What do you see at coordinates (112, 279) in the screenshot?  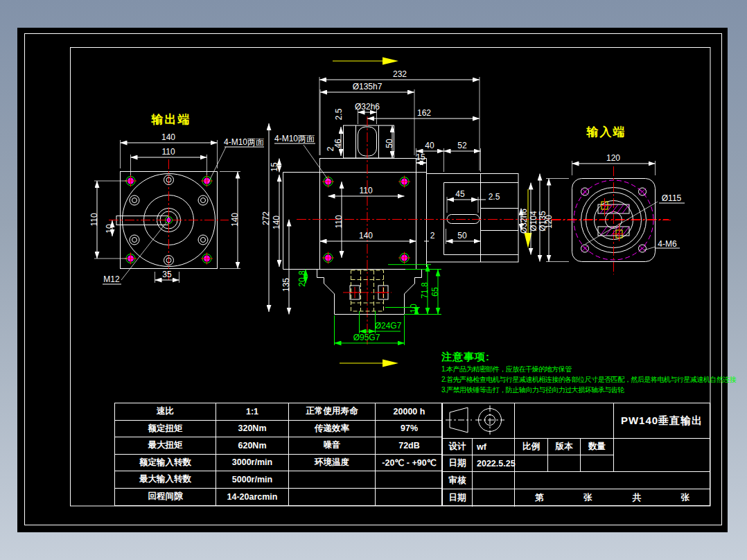 I see `thread-label: M12` at bounding box center [112, 279].